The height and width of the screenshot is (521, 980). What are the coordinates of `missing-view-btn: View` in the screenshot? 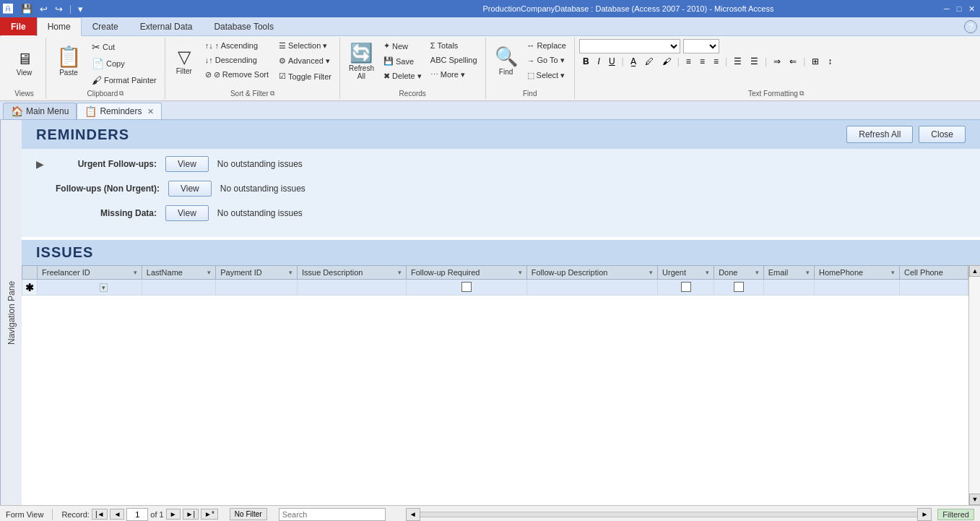 It's located at (187, 213).